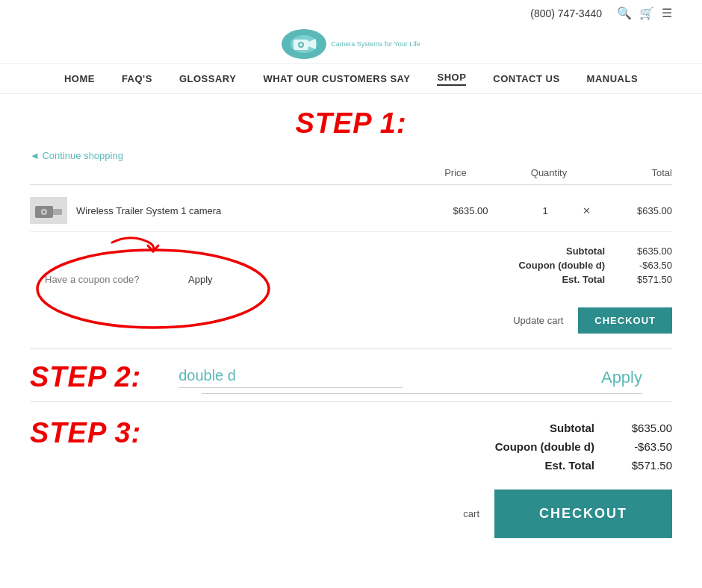 The image size is (702, 588). Describe the element at coordinates (595, 267) in the screenshot. I see `cart-summary: Subtotal $635.00 Coupon (double d) -$63.…` at that location.